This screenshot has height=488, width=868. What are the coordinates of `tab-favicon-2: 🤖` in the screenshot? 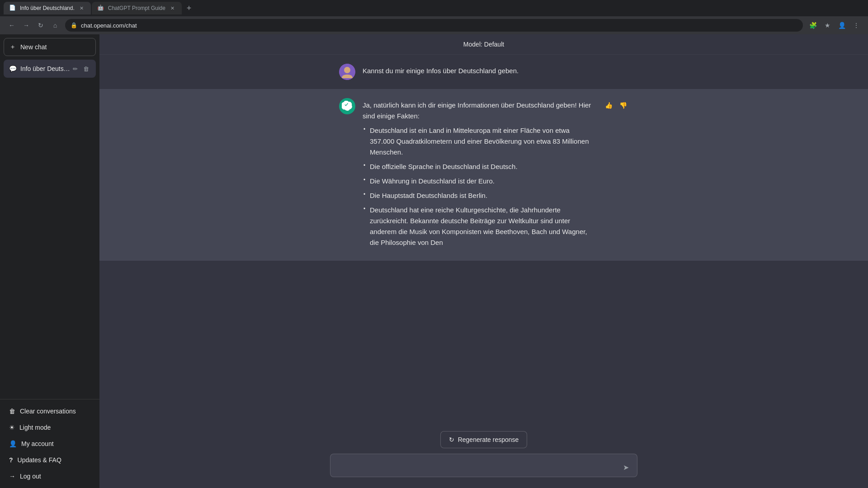 It's located at (101, 8).